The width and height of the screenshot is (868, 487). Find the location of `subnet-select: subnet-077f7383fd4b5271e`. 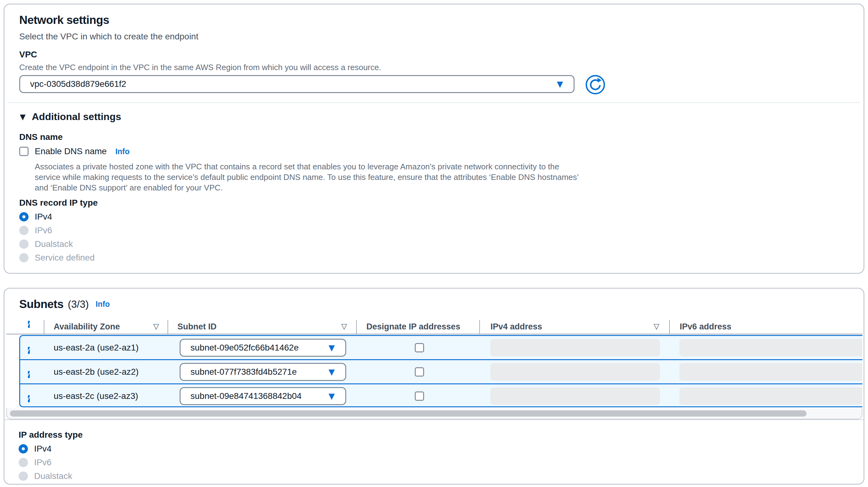

subnet-select: subnet-077f7383fd4b5271e is located at coordinates (263, 372).